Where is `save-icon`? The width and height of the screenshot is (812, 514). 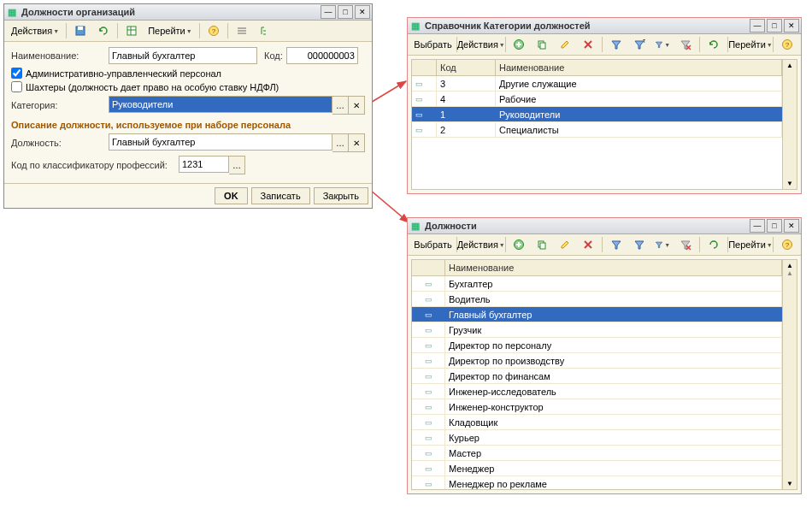
save-icon is located at coordinates (80, 31).